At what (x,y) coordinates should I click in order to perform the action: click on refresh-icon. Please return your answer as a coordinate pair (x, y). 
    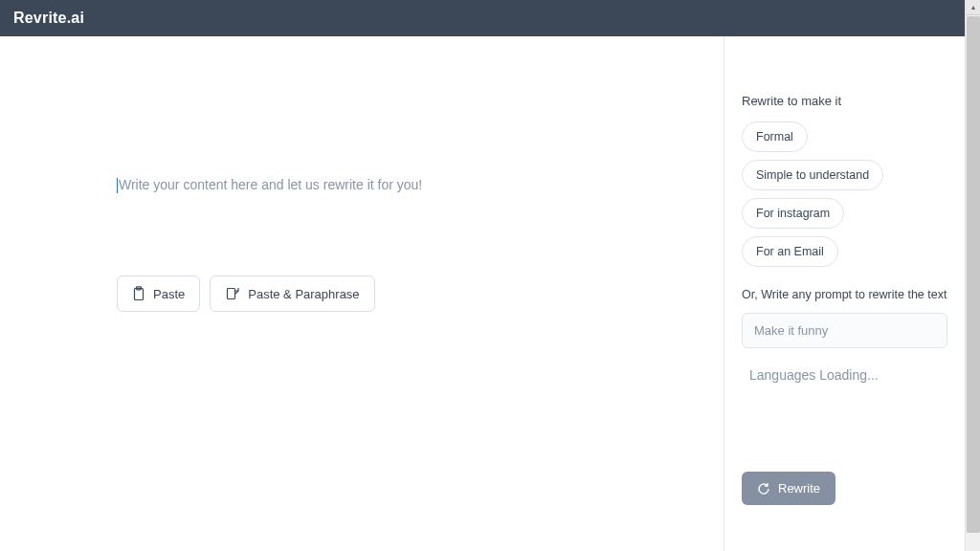
    Looking at the image, I should click on (764, 489).